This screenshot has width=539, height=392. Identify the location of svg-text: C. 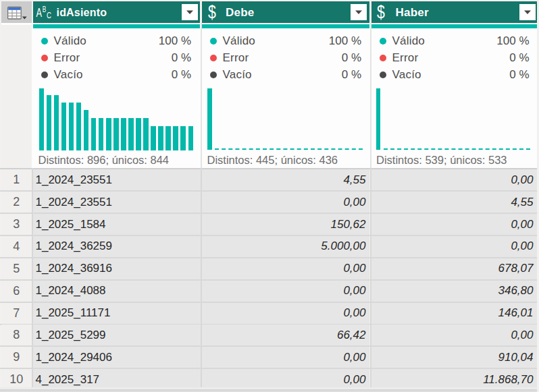
(49, 15).